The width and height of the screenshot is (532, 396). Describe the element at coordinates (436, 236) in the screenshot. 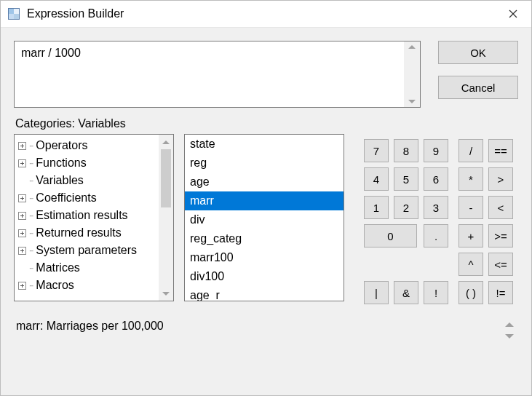

I see `keypad-button: .` at that location.